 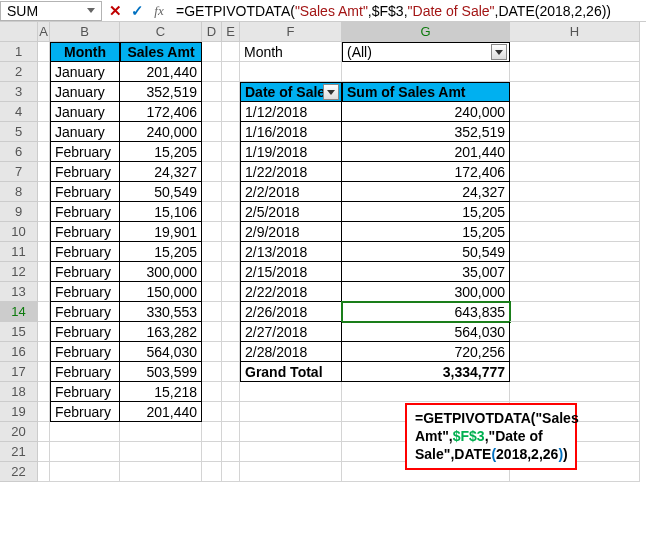 I want to click on col-C: C, so click(x=161, y=32).